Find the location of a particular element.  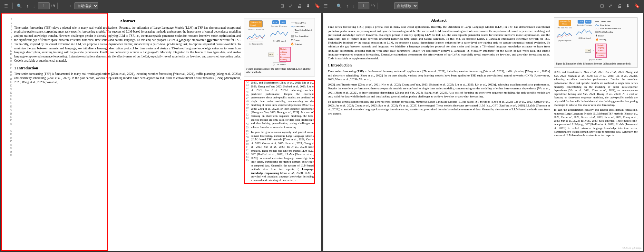

fig-ts-boxes: Task-specificModel is located at coordinates (256, 24).